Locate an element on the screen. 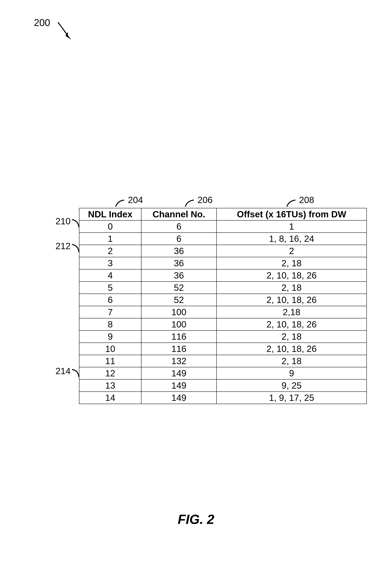 This screenshot has width=392, height=580. table-row: 81002, 10, 18, 26 is located at coordinates (223, 324).